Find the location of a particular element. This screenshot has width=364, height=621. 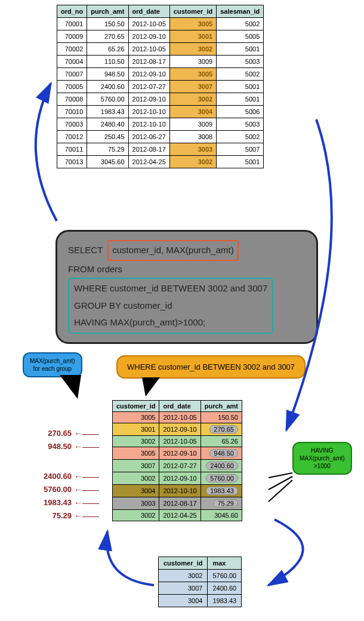

sql-from: FROM orders is located at coordinates (187, 270).